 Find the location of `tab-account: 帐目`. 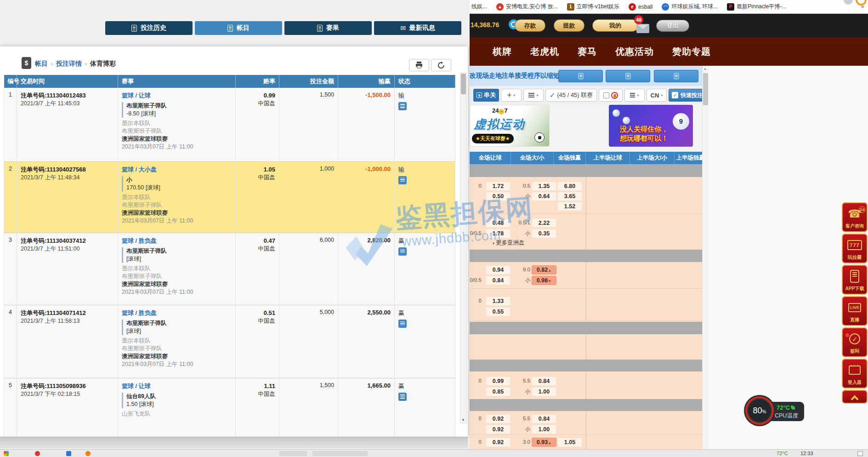

tab-account: 帐目 is located at coordinates (238, 28).